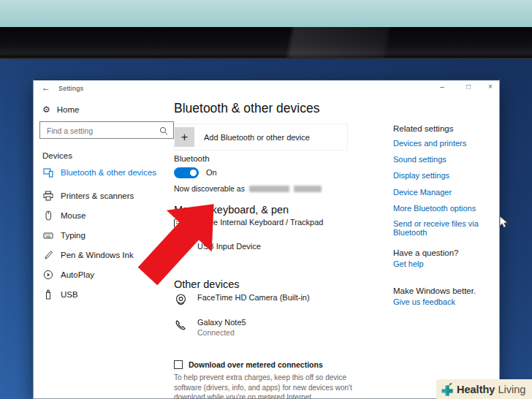 Image resolution: width=532 pixels, height=399 pixels. Describe the element at coordinates (266, 43) in the screenshot. I see `laptop-bezel` at that location.